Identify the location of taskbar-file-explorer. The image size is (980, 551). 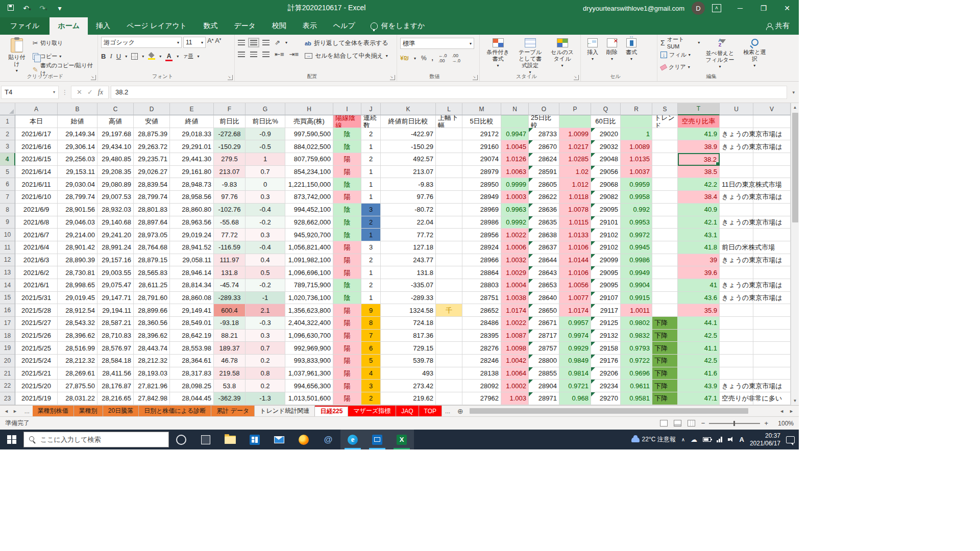
(230, 440).